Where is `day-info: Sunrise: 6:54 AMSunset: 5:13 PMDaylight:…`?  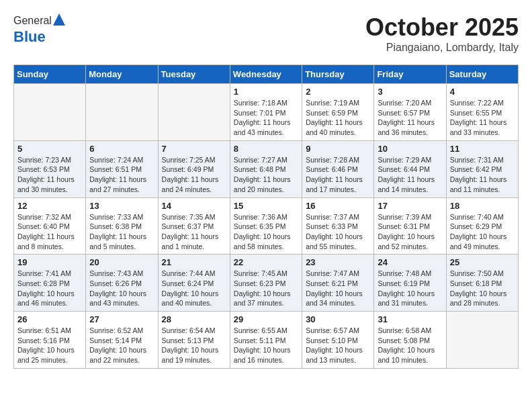
day-info: Sunrise: 6:54 AMSunset: 5:13 PMDaylight:… is located at coordinates (194, 345).